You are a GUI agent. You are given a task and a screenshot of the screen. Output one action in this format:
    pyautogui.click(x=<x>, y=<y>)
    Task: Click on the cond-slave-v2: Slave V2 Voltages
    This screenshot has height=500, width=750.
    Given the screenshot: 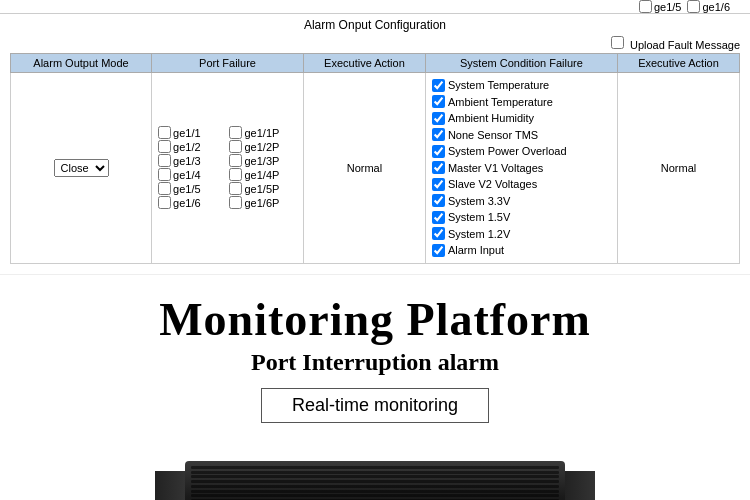 What is the action you would take?
    pyautogui.click(x=522, y=184)
    